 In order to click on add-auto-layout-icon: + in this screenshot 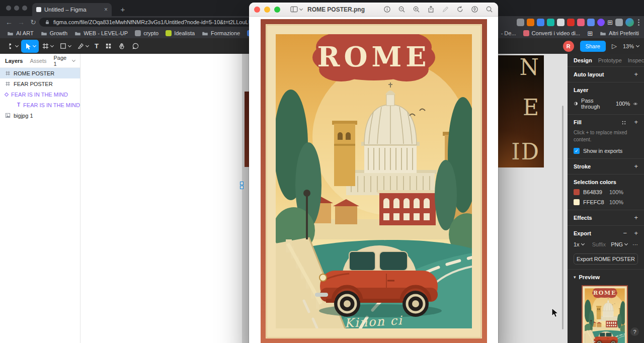, I will do `click(636, 74)`.